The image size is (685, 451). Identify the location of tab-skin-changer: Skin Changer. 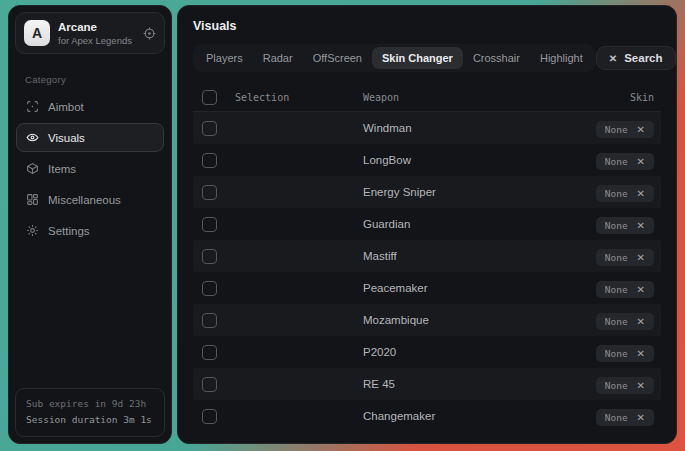
(418, 58).